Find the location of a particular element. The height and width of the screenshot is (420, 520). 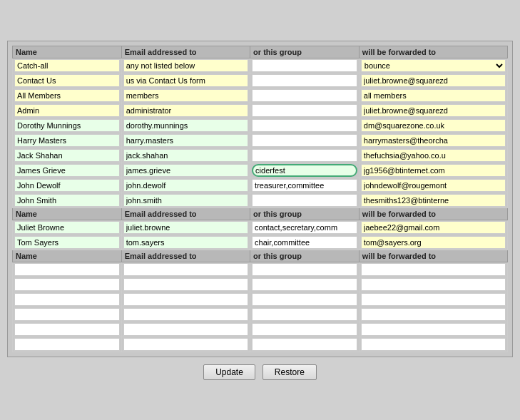

update-button: Update is located at coordinates (230, 372).